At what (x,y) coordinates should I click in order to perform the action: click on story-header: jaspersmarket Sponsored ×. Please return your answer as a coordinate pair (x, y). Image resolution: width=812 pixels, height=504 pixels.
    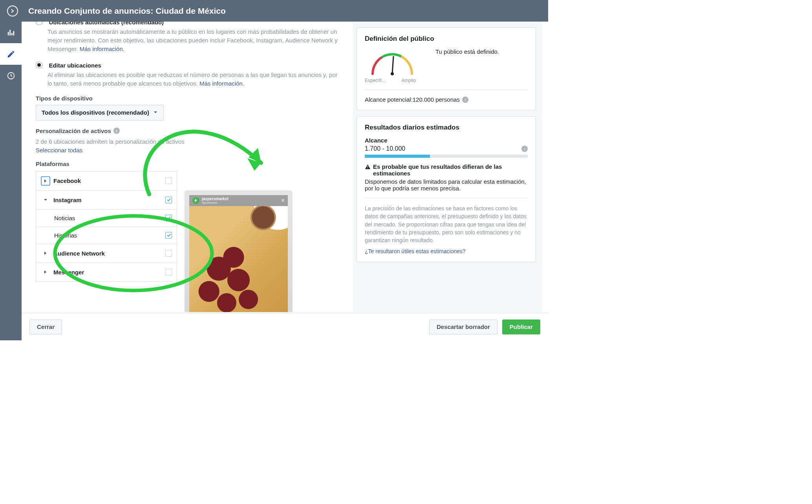
    Looking at the image, I should click on (239, 201).